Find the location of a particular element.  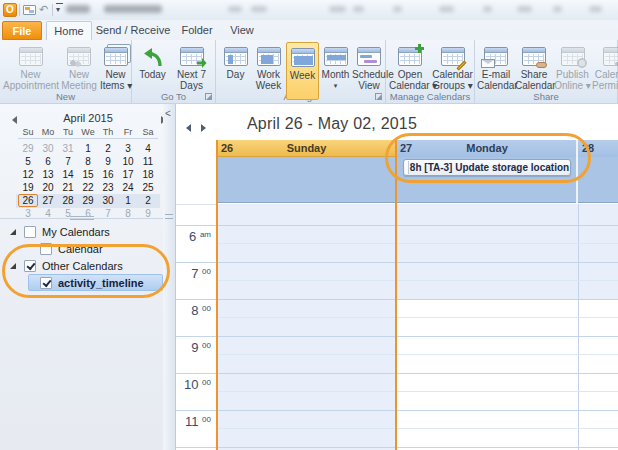

minical-day: 16 is located at coordinates (108, 174).